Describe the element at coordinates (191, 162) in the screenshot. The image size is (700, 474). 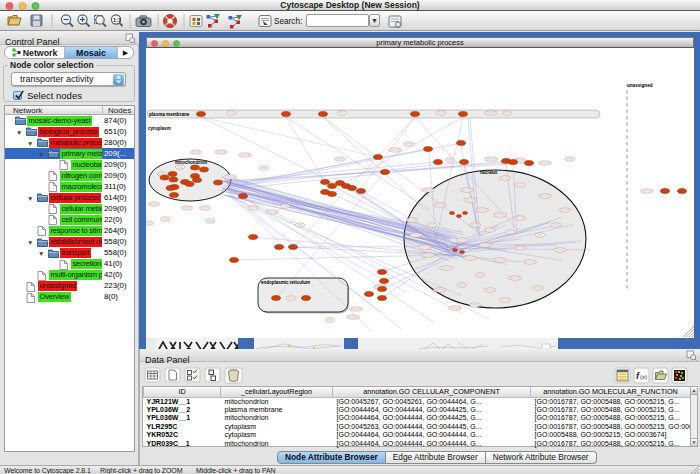
I see `svg-text: mitochondrion` at that location.